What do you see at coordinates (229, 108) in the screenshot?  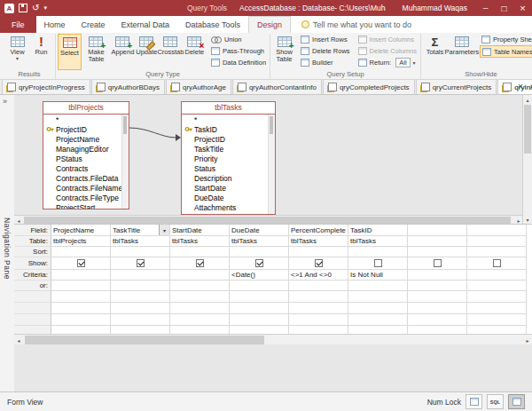 I see `table-box-title: tblTasks` at bounding box center [229, 108].